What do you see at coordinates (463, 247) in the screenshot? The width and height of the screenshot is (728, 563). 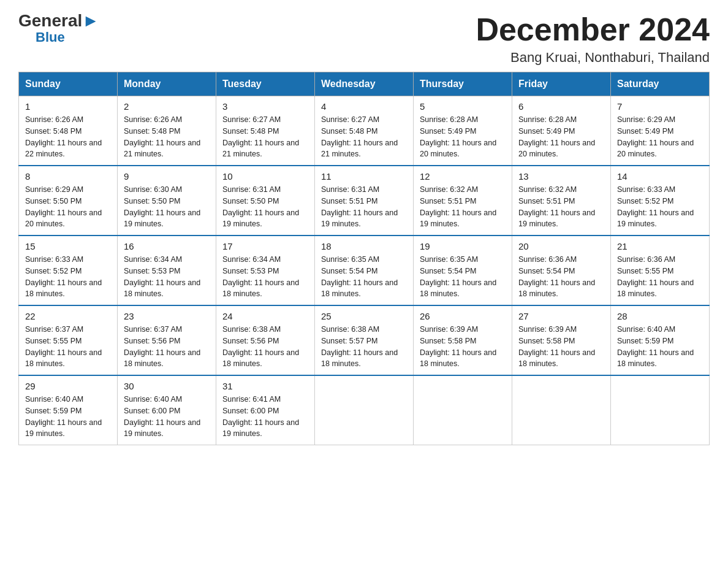 I see `day-number: 19` at bounding box center [463, 247].